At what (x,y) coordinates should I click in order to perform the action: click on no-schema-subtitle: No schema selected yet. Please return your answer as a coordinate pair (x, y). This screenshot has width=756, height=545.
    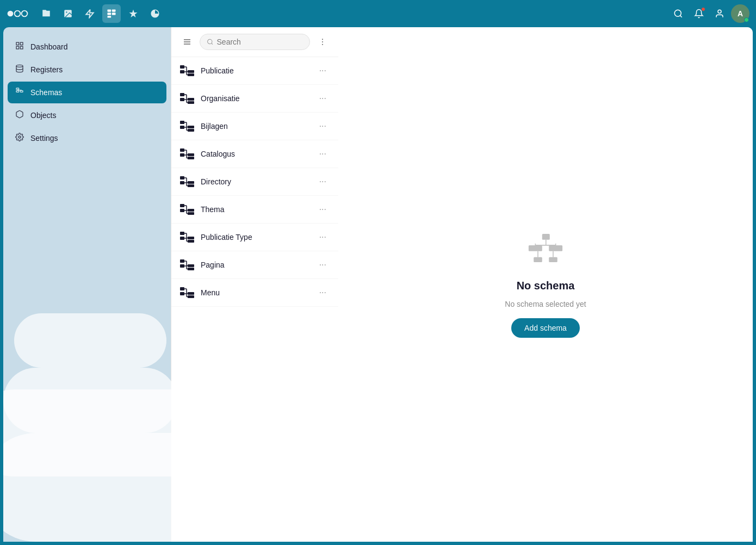
    Looking at the image, I should click on (545, 304).